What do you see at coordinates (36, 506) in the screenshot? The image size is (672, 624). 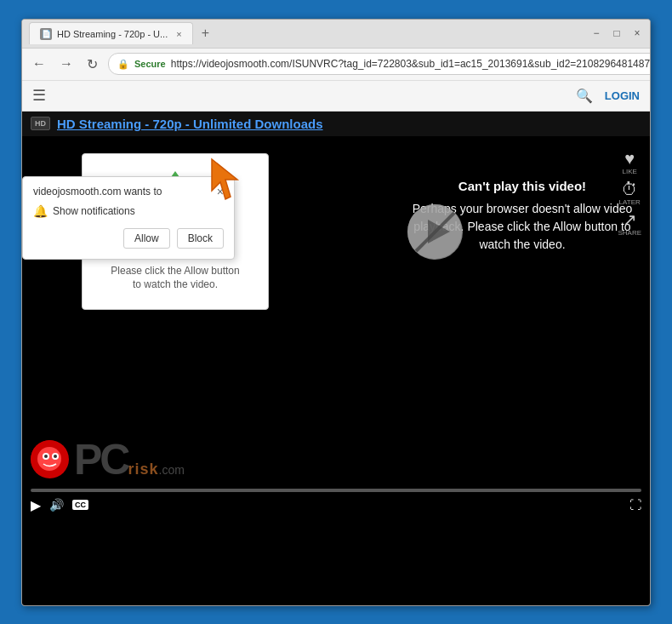 I see `play-control-button: ▶` at bounding box center [36, 506].